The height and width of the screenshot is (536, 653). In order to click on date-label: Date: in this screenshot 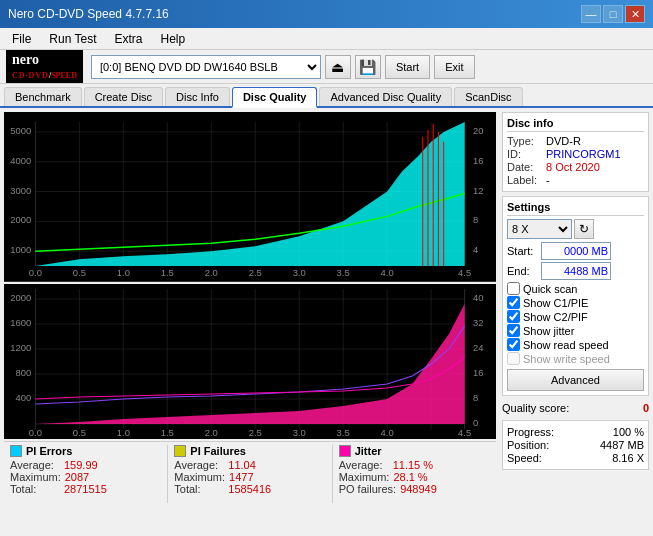, I will do `click(524, 167)`.